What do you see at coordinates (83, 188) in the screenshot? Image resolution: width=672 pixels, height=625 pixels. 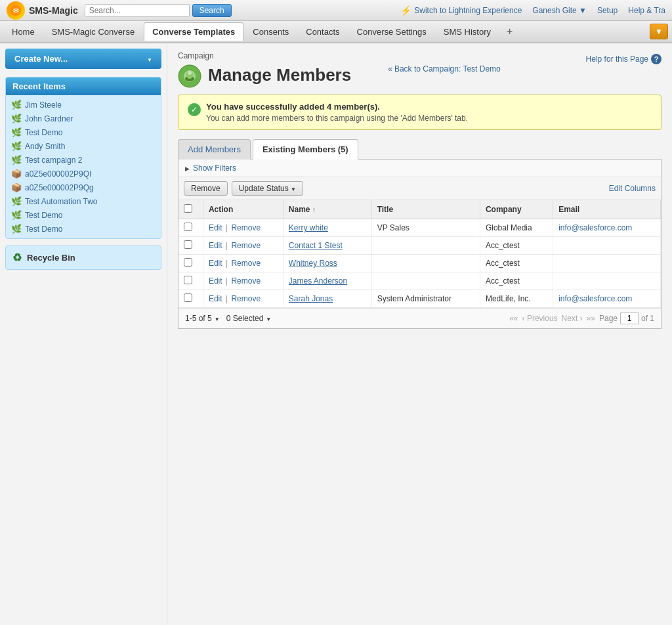 I see `list-item: 📦 a0Z5e000002P9Qg` at bounding box center [83, 188].